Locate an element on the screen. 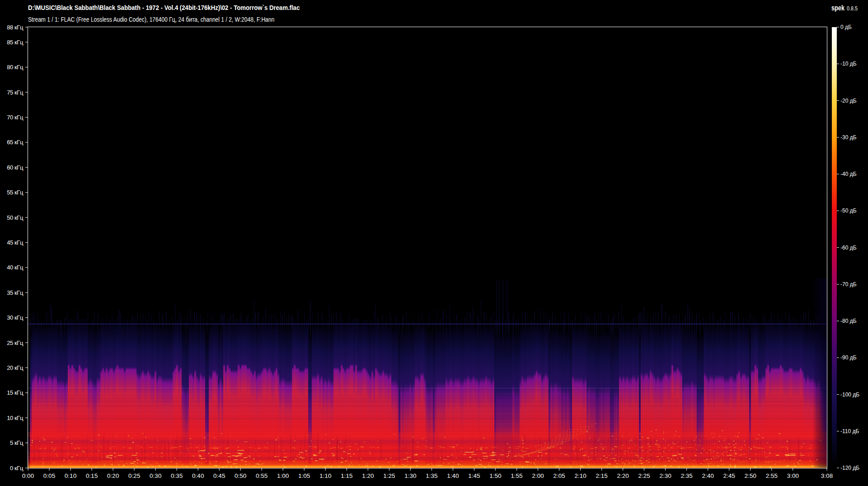 The width and height of the screenshot is (868, 486). svg-text: 1:50 is located at coordinates (495, 476).